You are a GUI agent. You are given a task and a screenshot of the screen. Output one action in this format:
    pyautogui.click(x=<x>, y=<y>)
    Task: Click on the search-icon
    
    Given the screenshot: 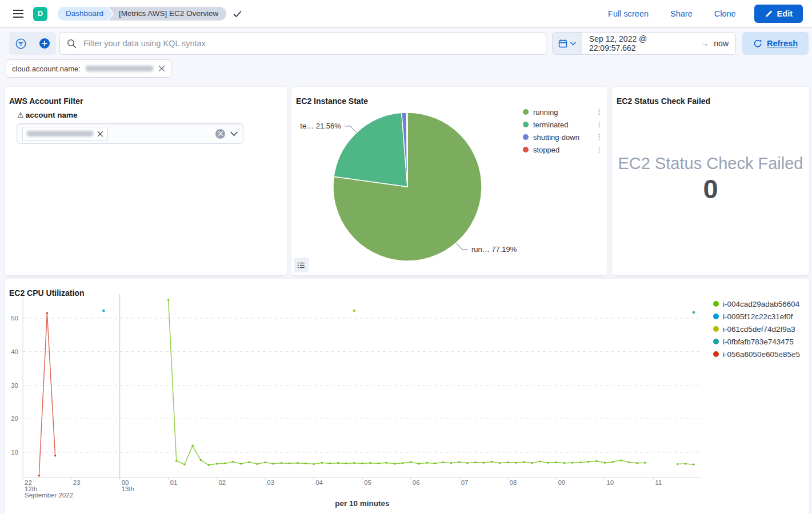 What is the action you would take?
    pyautogui.click(x=72, y=43)
    